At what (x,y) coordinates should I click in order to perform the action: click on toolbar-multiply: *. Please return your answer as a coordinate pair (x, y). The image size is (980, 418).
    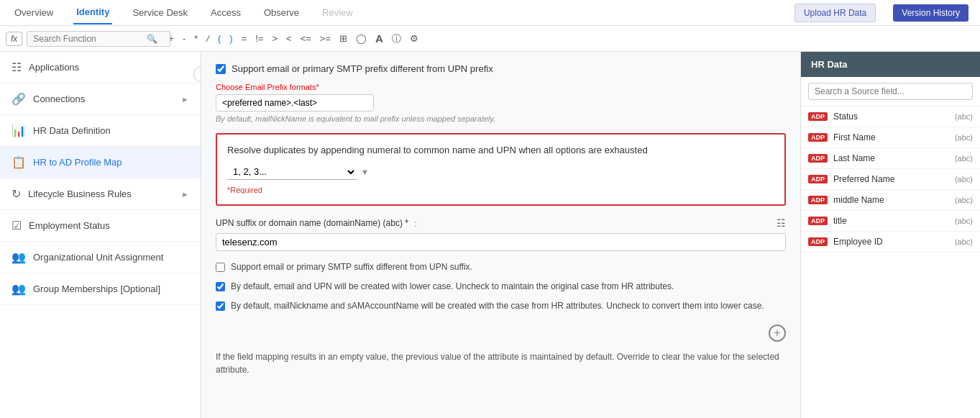
    Looking at the image, I should click on (196, 39).